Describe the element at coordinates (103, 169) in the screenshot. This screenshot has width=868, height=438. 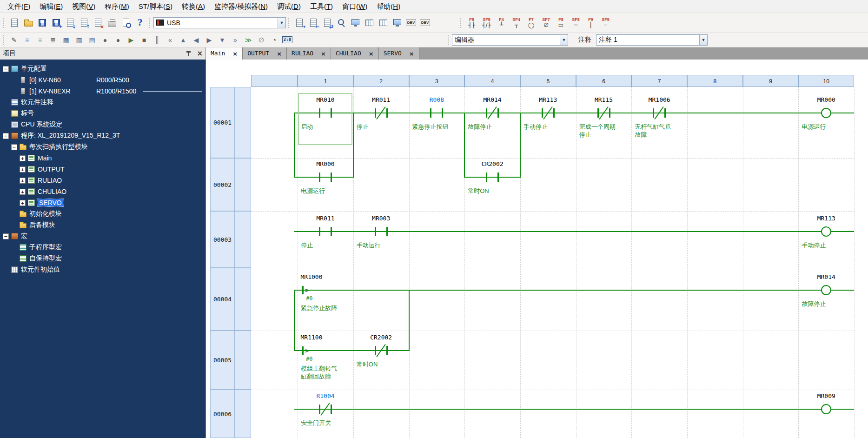
I see `tree-item-output: +OUTPUT` at that location.